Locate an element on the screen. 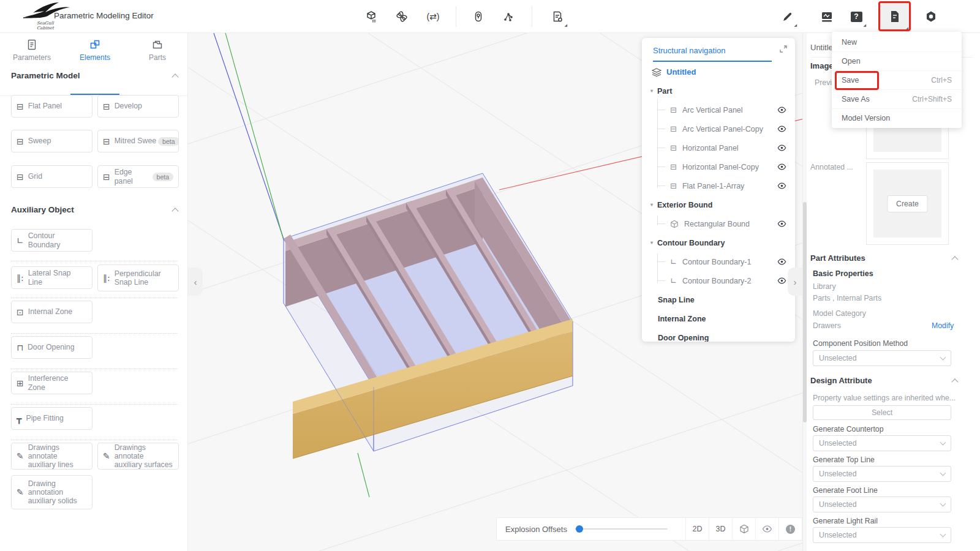  nav-root-item: Untitled is located at coordinates (718, 72).